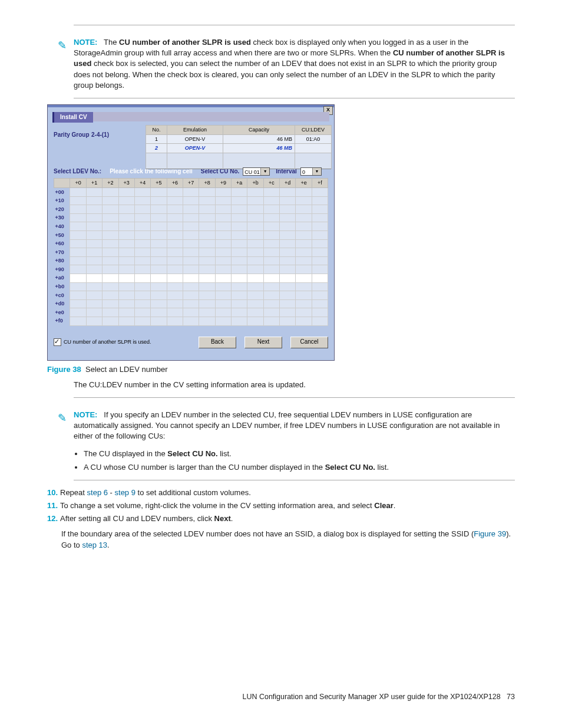 The image size is (562, 728). What do you see at coordinates (58, 342) in the screenshot?
I see `slpr-checkbox` at bounding box center [58, 342].